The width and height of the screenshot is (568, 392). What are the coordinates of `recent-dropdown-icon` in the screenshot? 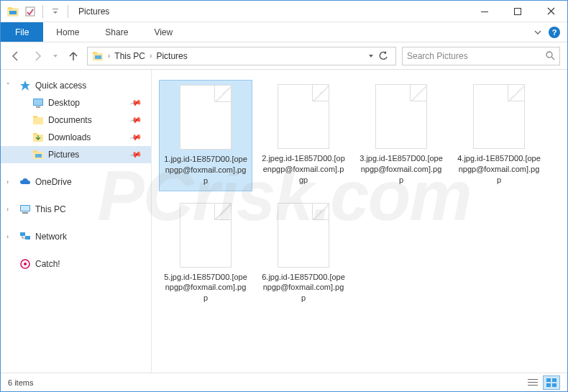 It's located at (55, 56).